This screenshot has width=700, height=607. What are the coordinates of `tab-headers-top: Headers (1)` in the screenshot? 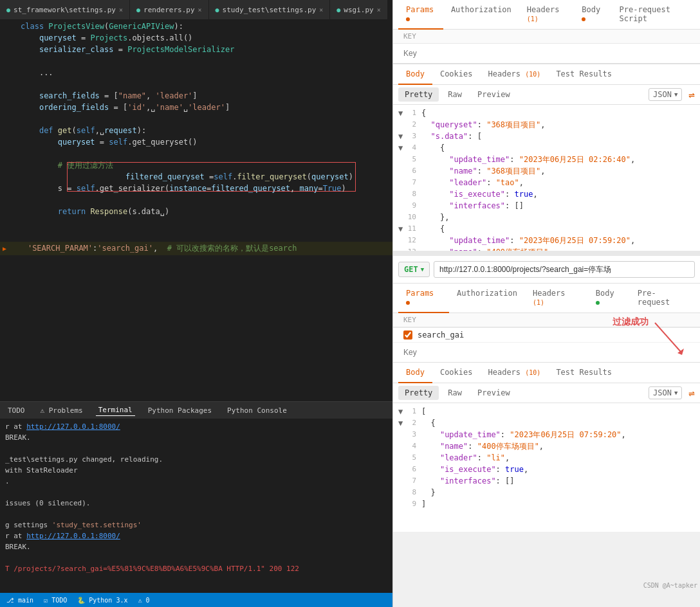 It's located at (547, 15).